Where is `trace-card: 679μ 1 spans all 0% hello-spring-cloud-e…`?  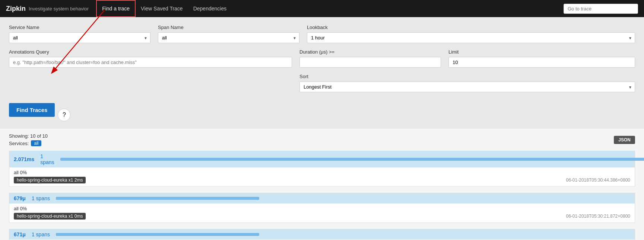 trace-card: 679μ 1 spans all 0% hello-spring-cloud-e… is located at coordinates (322, 208).